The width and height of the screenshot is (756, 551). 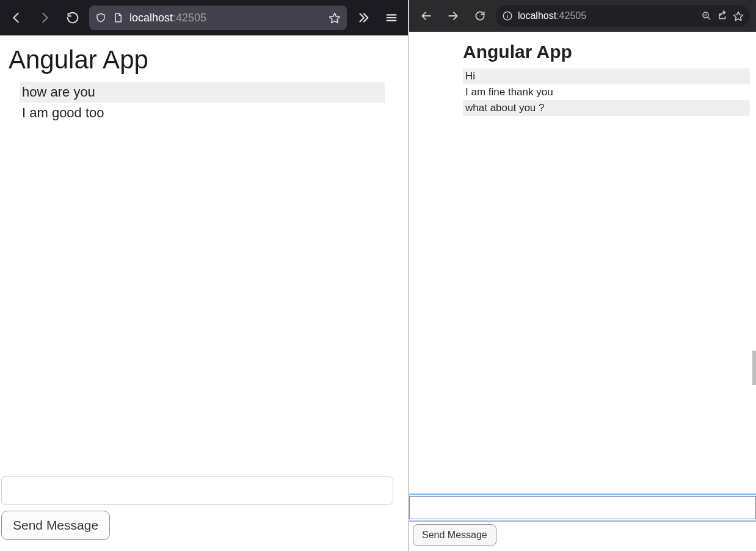 I want to click on share-button, so click(x=722, y=16).